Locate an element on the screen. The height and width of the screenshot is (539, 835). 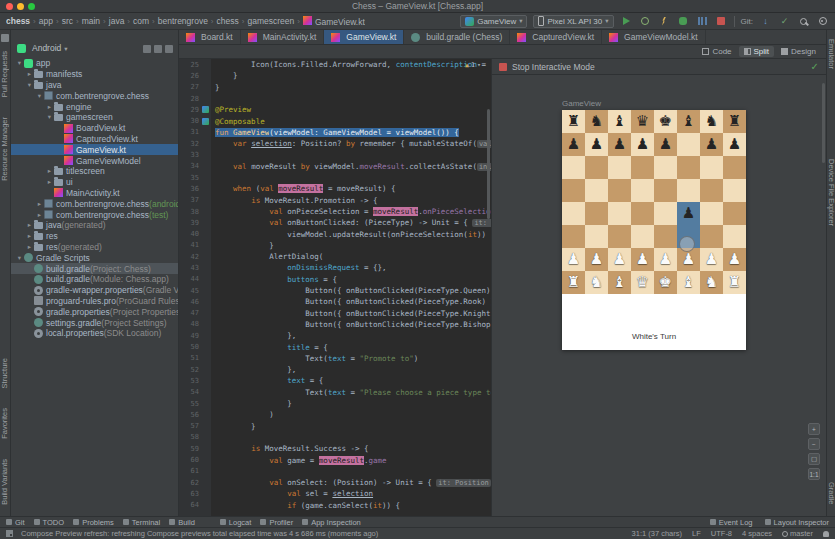
tree-item: ▾Gradle Scripts is located at coordinates (94, 258).